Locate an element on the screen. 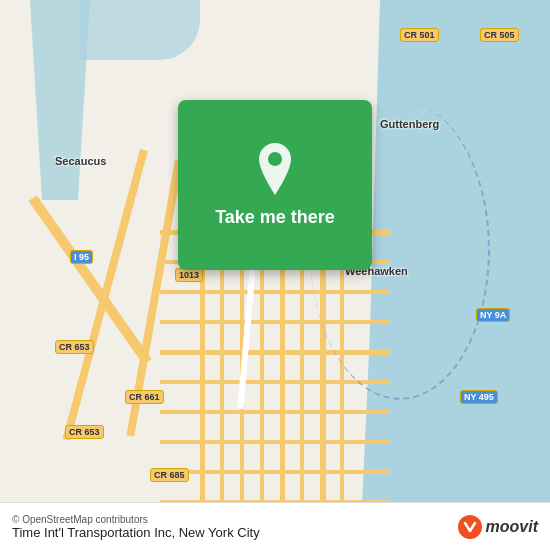 This screenshot has height=550, width=550. badge-ny9a: NY 9A is located at coordinates (493, 315).